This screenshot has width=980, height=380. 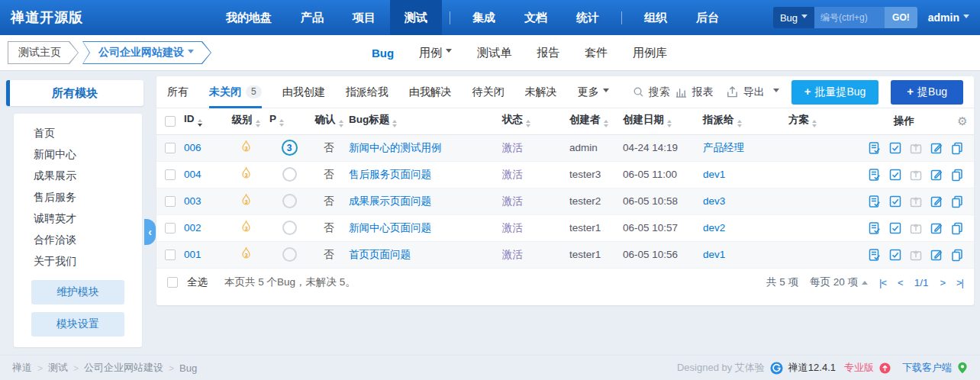 What do you see at coordinates (192, 174) in the screenshot?
I see `bug-id-link: 004` at bounding box center [192, 174].